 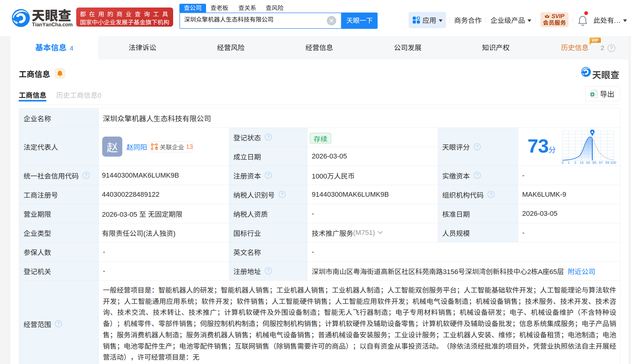 What do you see at coordinates (601, 163) in the screenshot?
I see `svg-text: 97` at bounding box center [601, 163].